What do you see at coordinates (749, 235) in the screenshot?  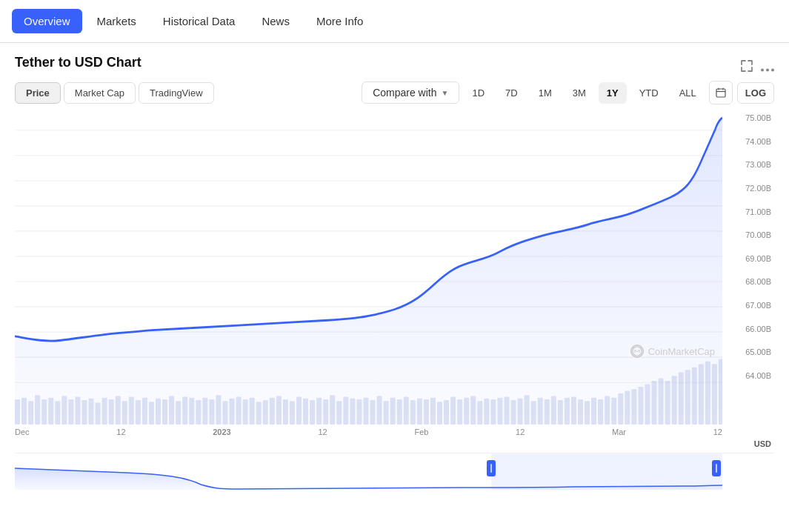 I see `y-label-70: 70.00B` at bounding box center [749, 235].